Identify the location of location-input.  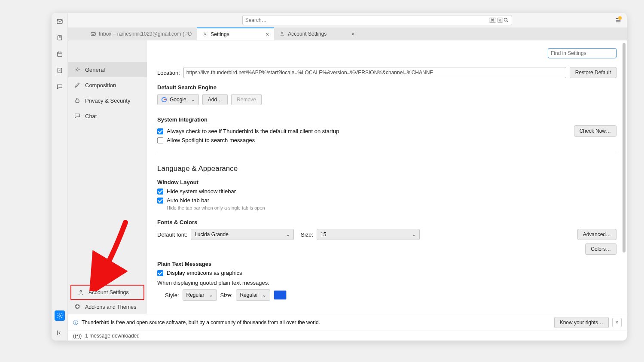
(375, 73).